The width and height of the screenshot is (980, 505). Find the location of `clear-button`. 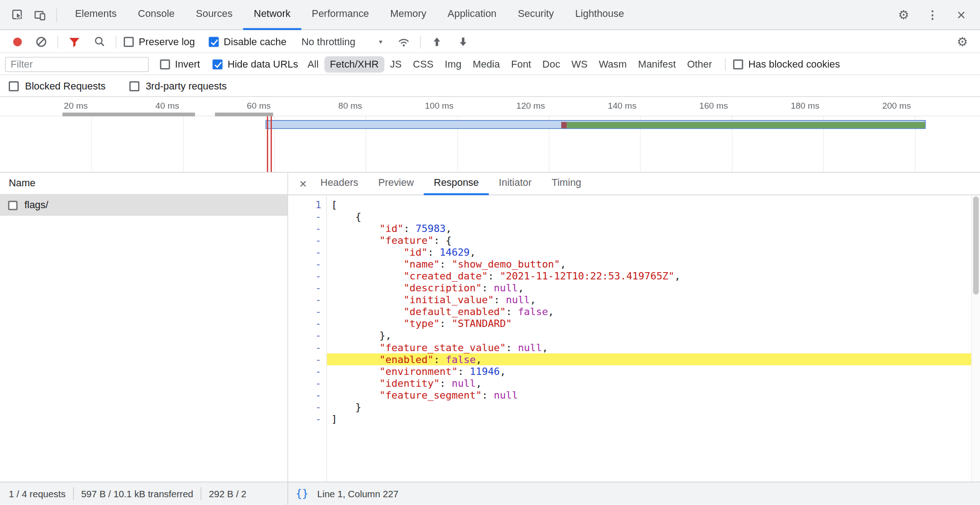

clear-button is located at coordinates (41, 42).